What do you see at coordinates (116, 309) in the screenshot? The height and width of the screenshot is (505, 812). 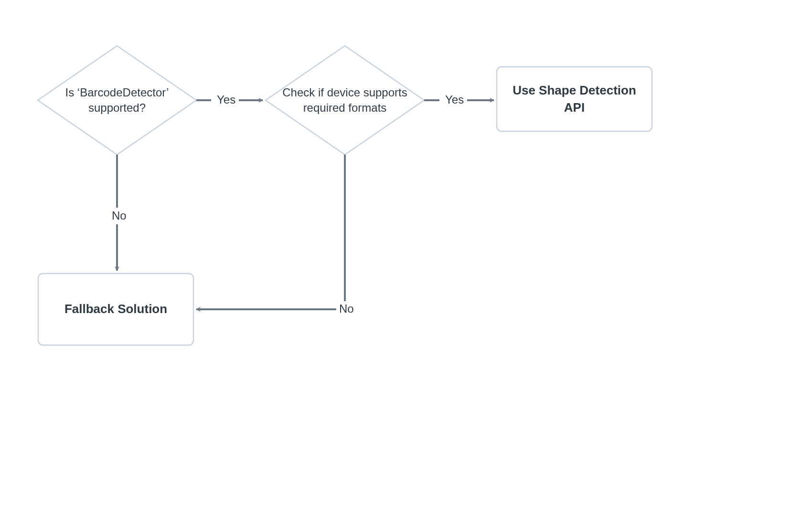 I see `node-fallback-solution` at bounding box center [116, 309].